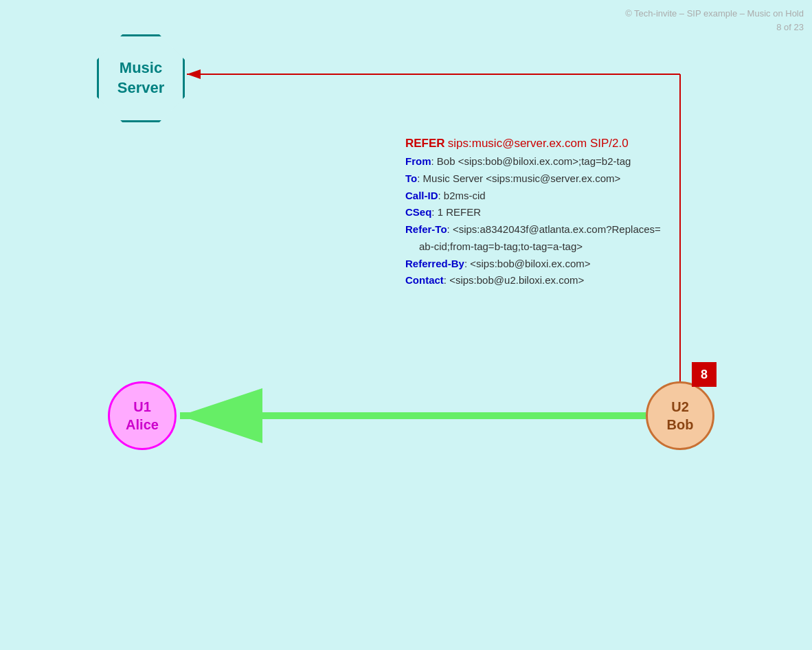 The image size is (812, 650). What do you see at coordinates (425, 280) in the screenshot?
I see `sip-contact-label: Contact` at bounding box center [425, 280].